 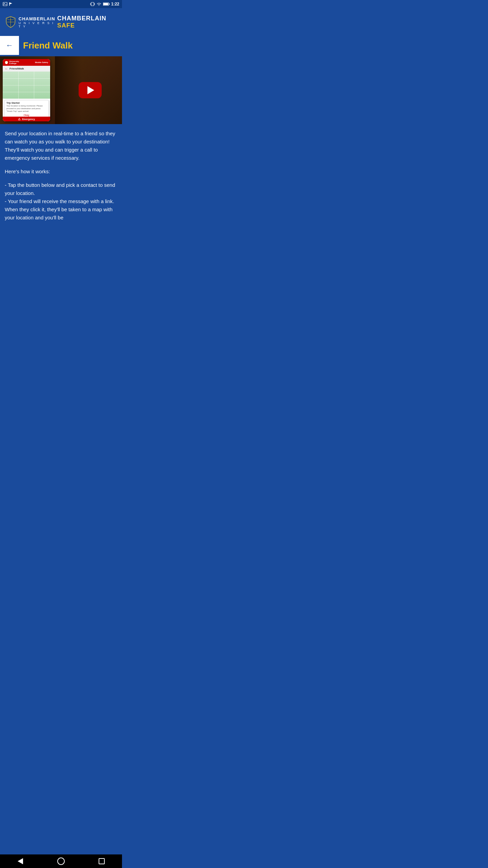 What do you see at coordinates (17, 68) in the screenshot?
I see `phone-nav-title: FriendWalk` at bounding box center [17, 68].